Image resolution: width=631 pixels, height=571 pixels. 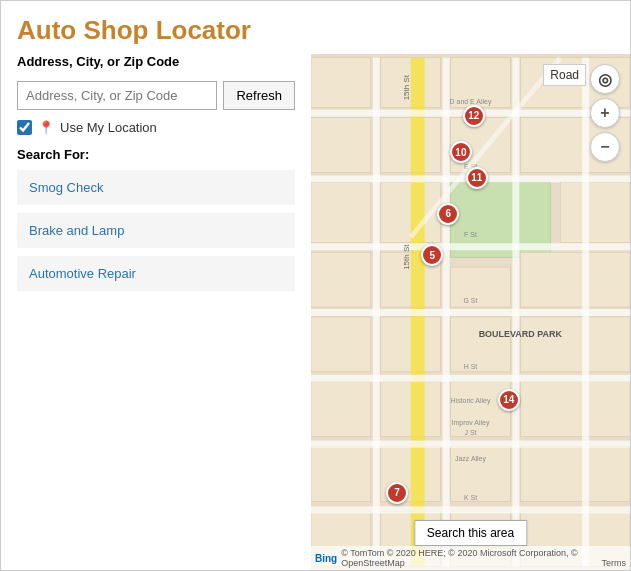 I want to click on map-marker-14: 14, so click(x=509, y=400).